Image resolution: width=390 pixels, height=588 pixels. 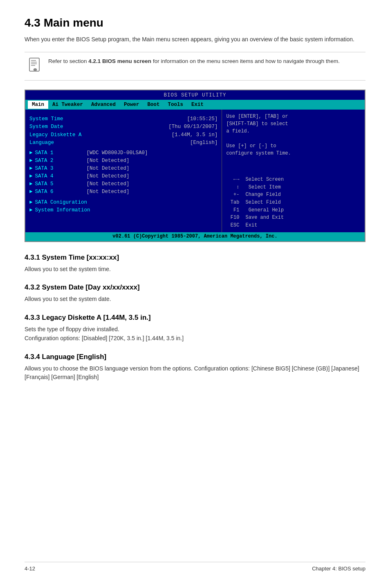 I want to click on section-heading-434: 4.3.4 Language [English], so click(x=195, y=357).